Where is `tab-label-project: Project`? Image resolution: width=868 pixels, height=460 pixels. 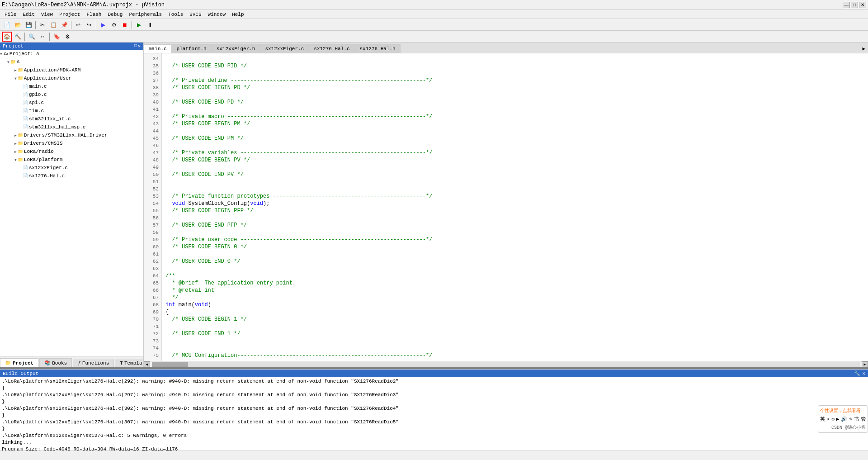
tab-label-project: Project is located at coordinates (23, 363).